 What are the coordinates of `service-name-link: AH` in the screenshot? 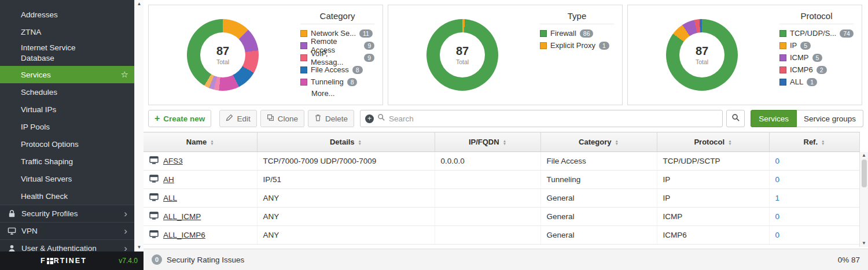 It's located at (169, 179).